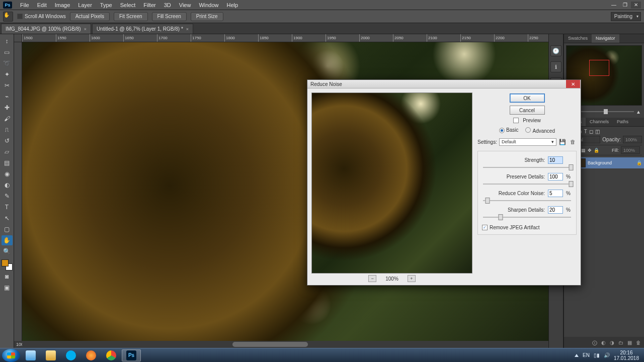 This screenshot has width=644, height=362. I want to click on brush-tool-icon: 🖌, so click(7, 119).